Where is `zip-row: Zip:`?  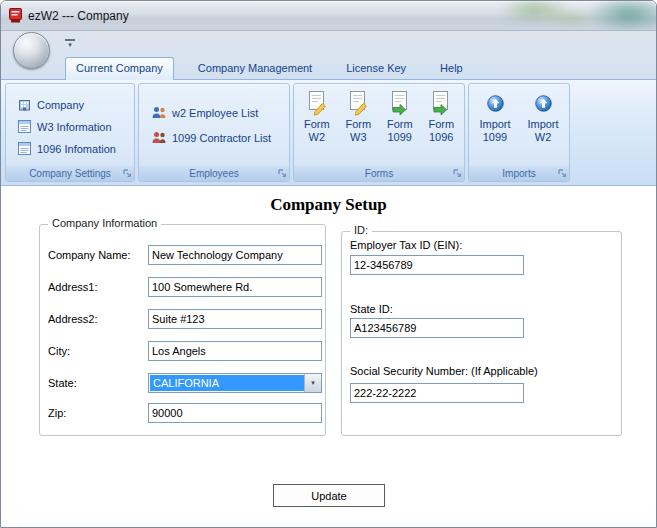 zip-row: Zip: is located at coordinates (184, 414).